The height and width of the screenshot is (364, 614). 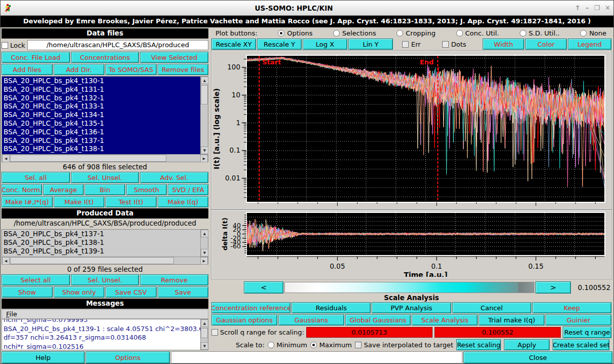 I want to click on make-istar-q-button: Make I#,I*(q), so click(x=27, y=202).